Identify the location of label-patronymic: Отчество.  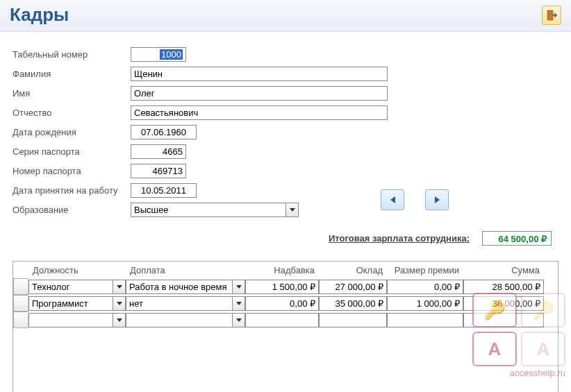
(72, 112).